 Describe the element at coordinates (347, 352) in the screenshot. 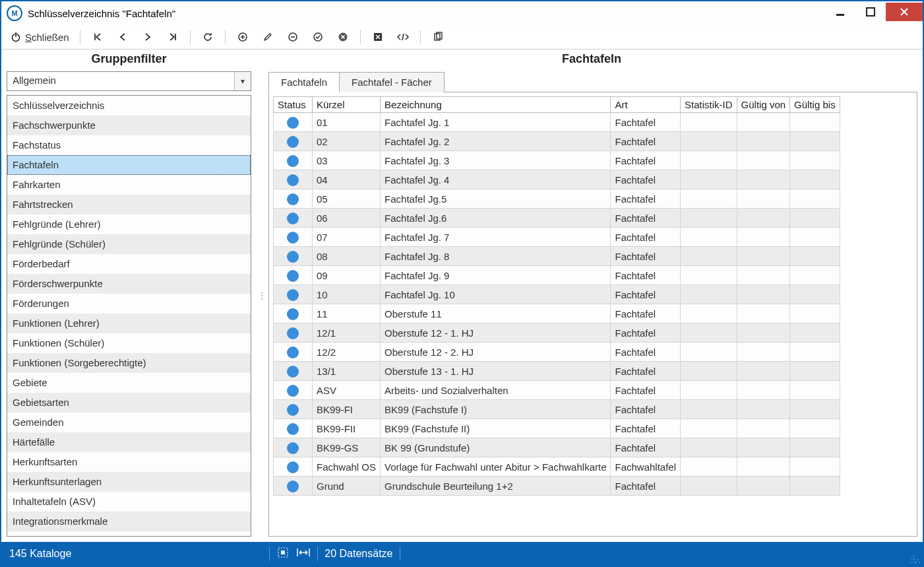

I see `table-cell: 12/2` at that location.